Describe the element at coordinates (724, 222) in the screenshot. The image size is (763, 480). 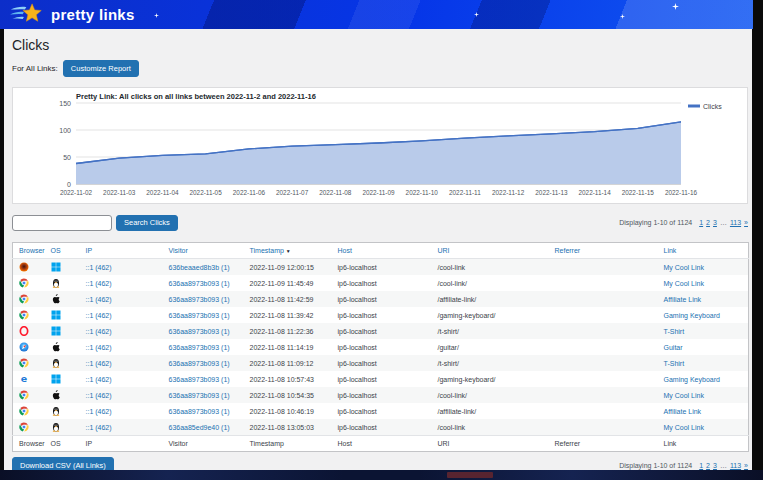
I see `pagination-ellipsis: …` at that location.